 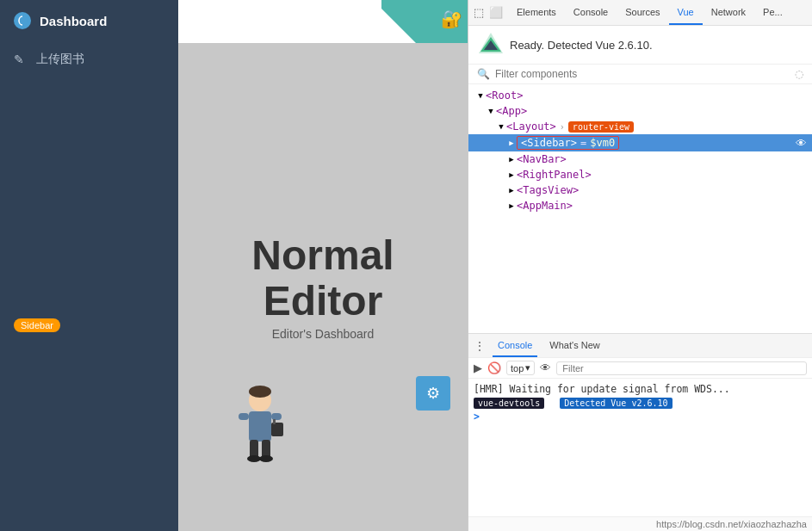 What do you see at coordinates (484, 74) in the screenshot?
I see `search-icon: 🔍` at bounding box center [484, 74].